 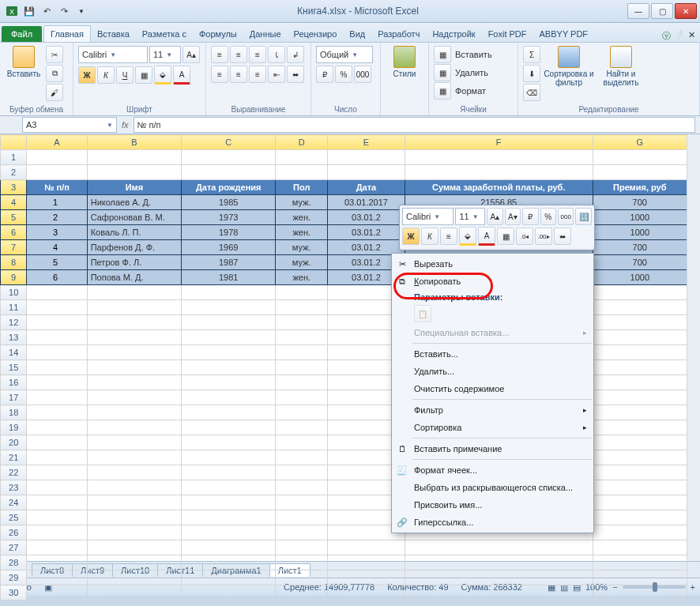 I want to click on mini-size-combo: 11▼, so click(x=470, y=216).